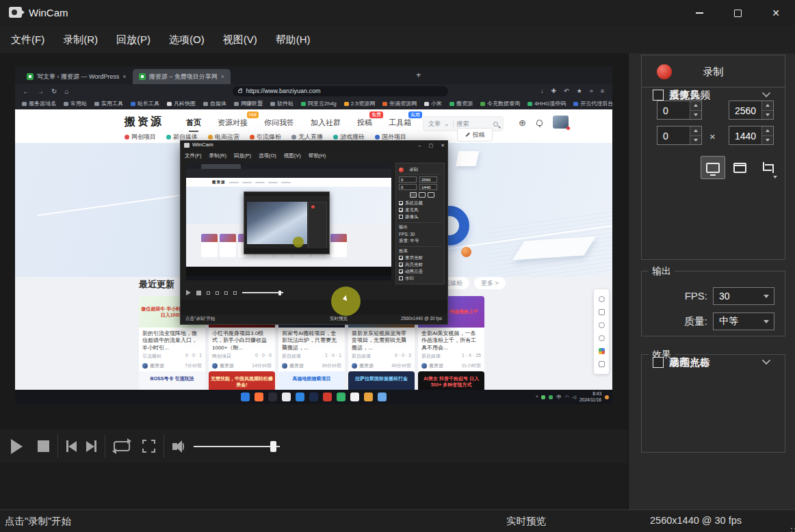  What do you see at coordinates (575, 397) in the screenshot?
I see `volume-icon: ◁` at bounding box center [575, 397].